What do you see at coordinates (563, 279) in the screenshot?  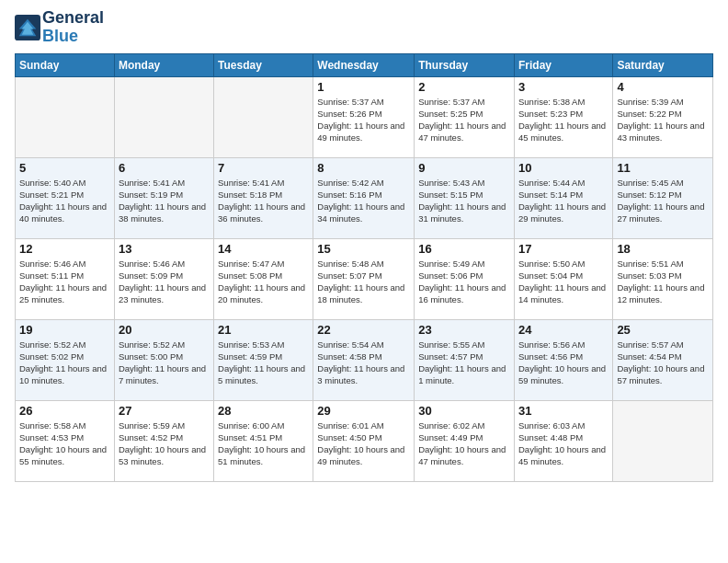 I see `calendar-day-cell: 17Sunrise: 5:50 AM Sunset: 5:04 PM Dayli…` at bounding box center [563, 279].